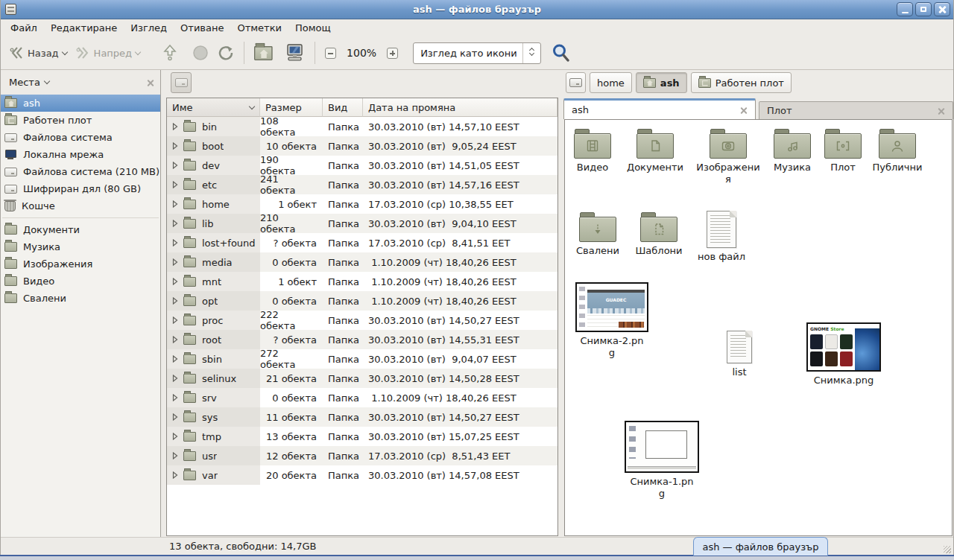 This screenshot has height=560, width=954. Describe the element at coordinates (80, 155) in the screenshot. I see `sidebar-item-network: Локална мрежа` at that location.